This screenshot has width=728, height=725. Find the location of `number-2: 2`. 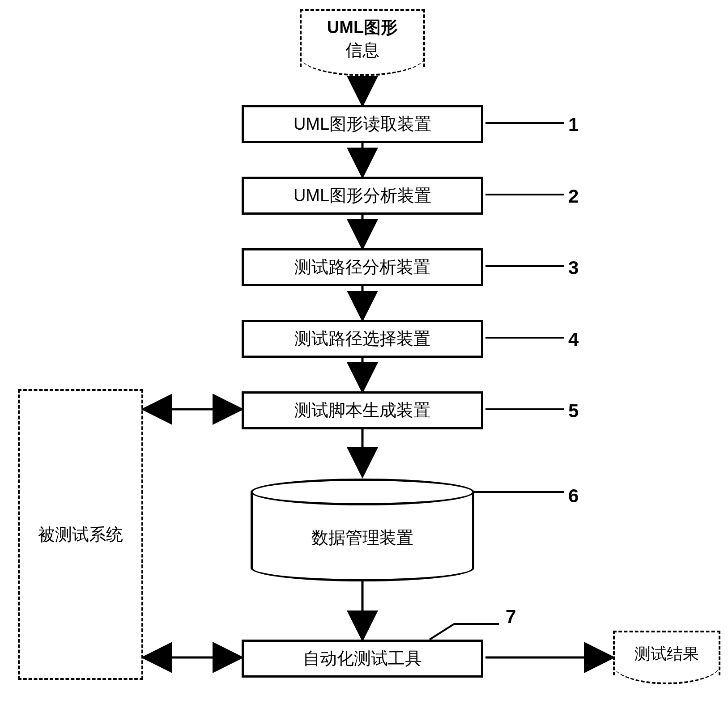

number-2: 2 is located at coordinates (574, 196).